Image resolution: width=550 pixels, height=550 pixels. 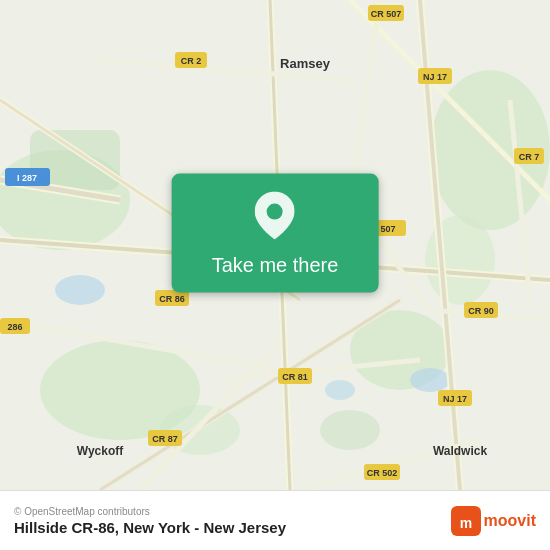 What do you see at coordinates (150, 512) in the screenshot?
I see `map-attribution: © OpenStreetMap contributors` at bounding box center [150, 512].